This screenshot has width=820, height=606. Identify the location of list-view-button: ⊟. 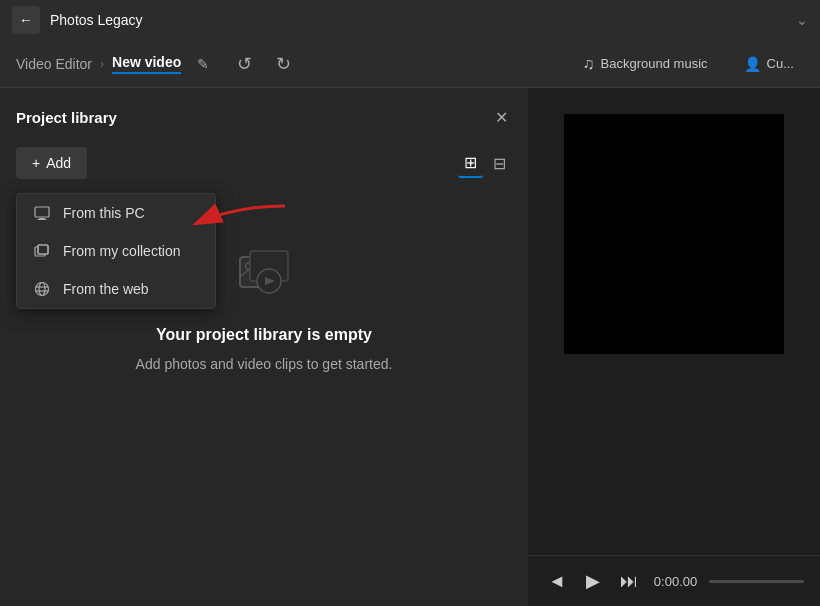
(500, 164).